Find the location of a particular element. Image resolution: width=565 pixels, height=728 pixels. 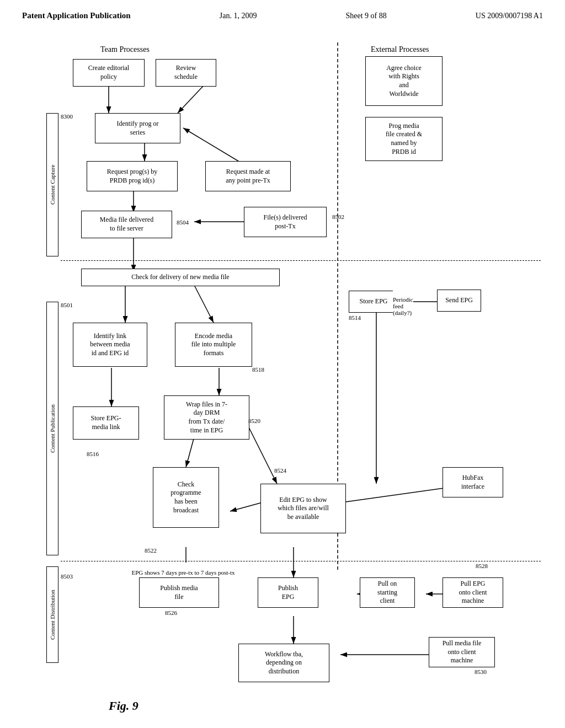

title-external-processes: External Processes is located at coordinates (399, 50).